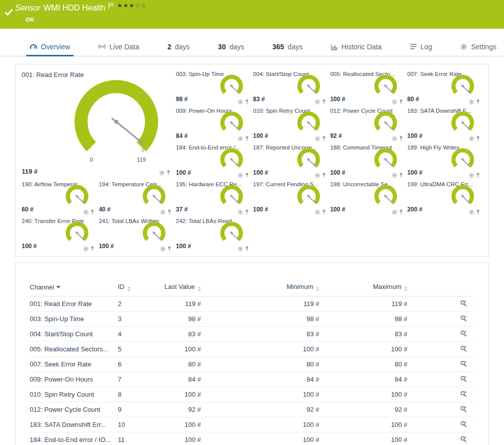 The width and height of the screenshot is (504, 445). Describe the element at coordinates (364, 290) in the screenshot. I see `column-header-maximum: Maximum` at that location.